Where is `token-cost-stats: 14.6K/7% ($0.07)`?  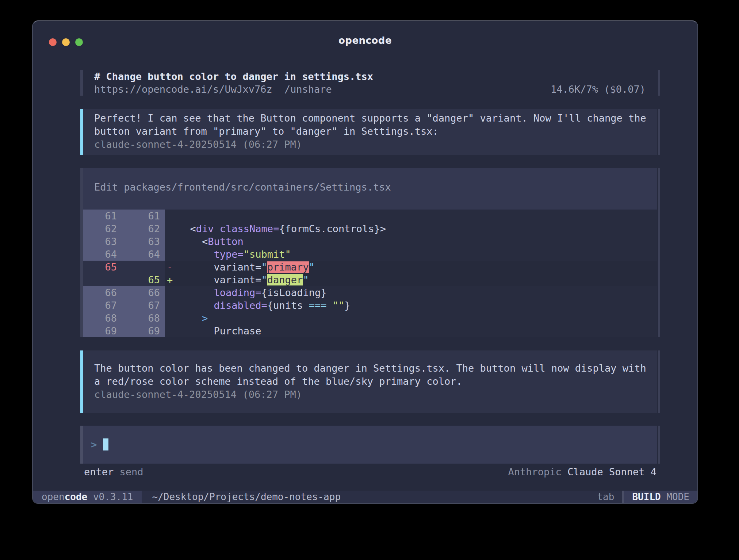
token-cost-stats: 14.6K/7% ($0.07) is located at coordinates (598, 89).